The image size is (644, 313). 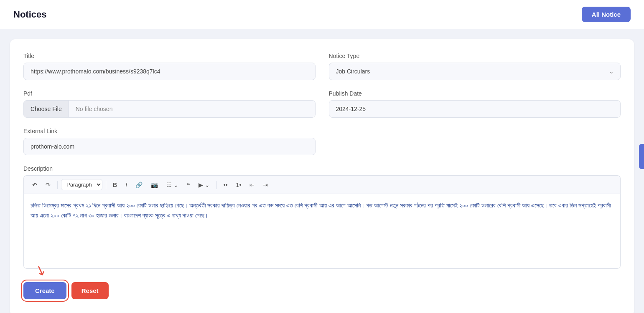 What do you see at coordinates (239, 185) in the screenshot?
I see `ordered-list-button: 1•` at bounding box center [239, 185].